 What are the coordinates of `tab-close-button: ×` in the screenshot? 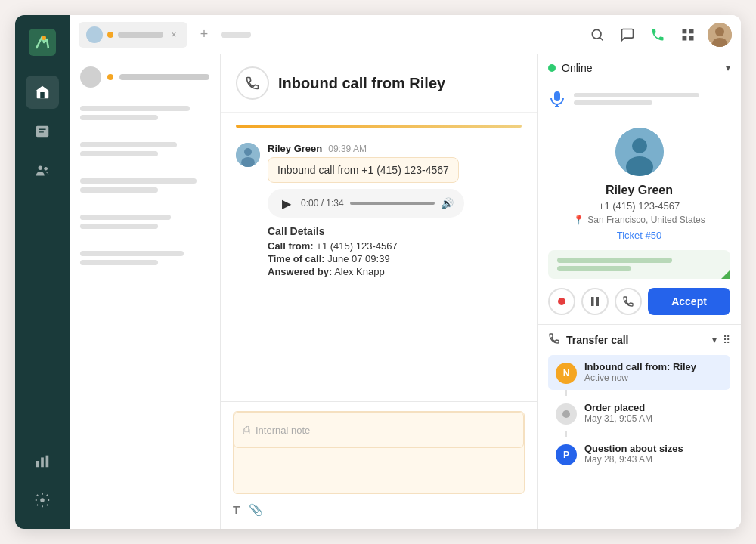 It's located at (174, 35).